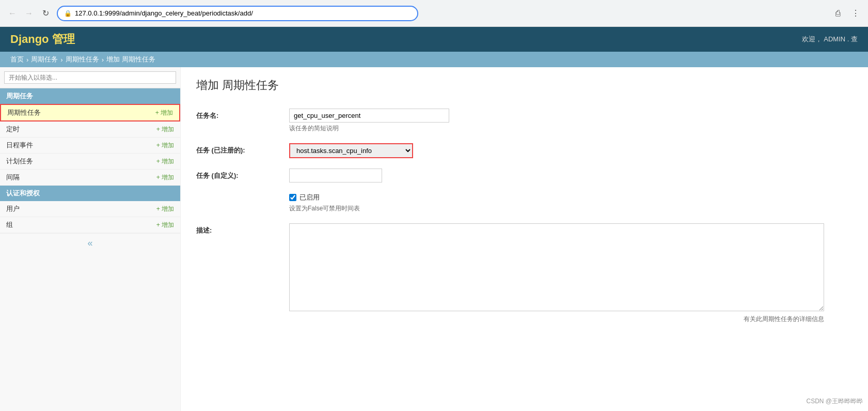 This screenshot has height=411, width=868. Describe the element at coordinates (90, 137) in the screenshot. I see `sidebar-section-0: 周期任务 周期性任务 + 增加 定时 + 增加 日程事件 + 增加 计划任务 +…` at that location.